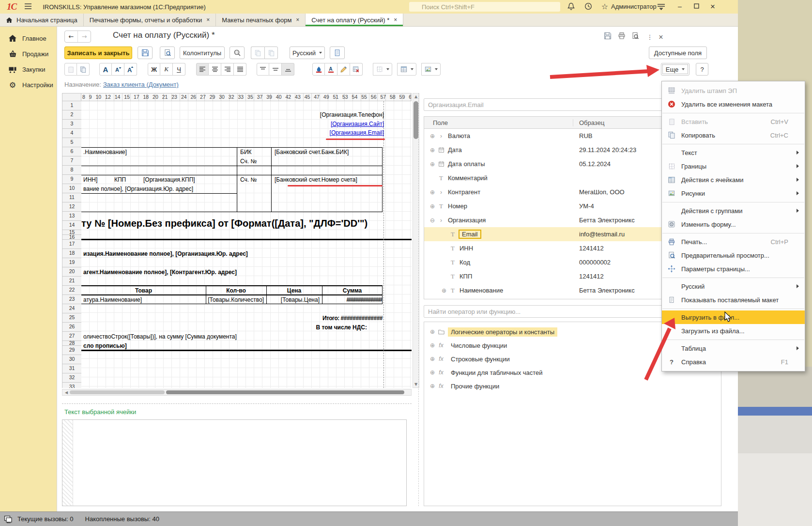 Image resolution: width=812 pixels, height=526 pixels. Describe the element at coordinates (455, 150) in the screenshot. I see `field-name: Дата` at that location.